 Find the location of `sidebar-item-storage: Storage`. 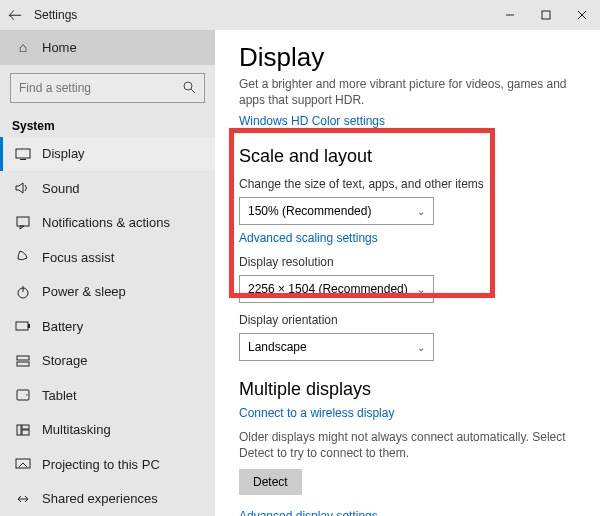

sidebar-item-storage: Storage is located at coordinates (108, 362).